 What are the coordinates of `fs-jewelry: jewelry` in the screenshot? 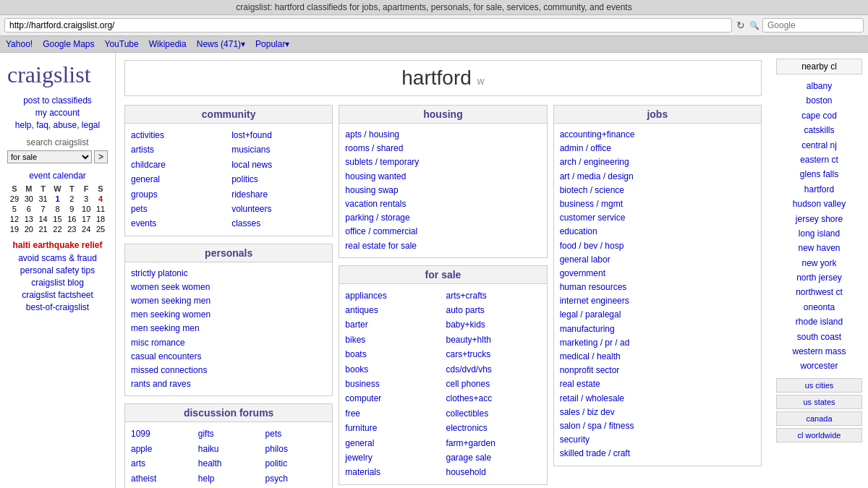 It's located at (392, 458).